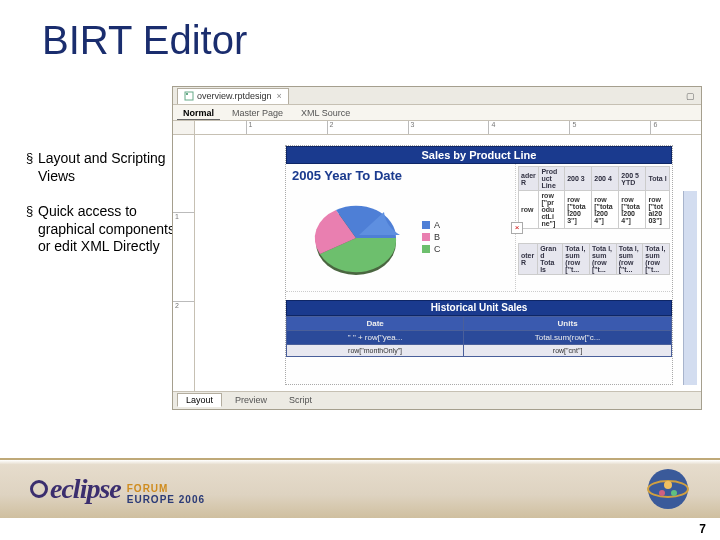  What do you see at coordinates (376, 324) in the screenshot?
I see `table-header-cell: Date` at bounding box center [376, 324].